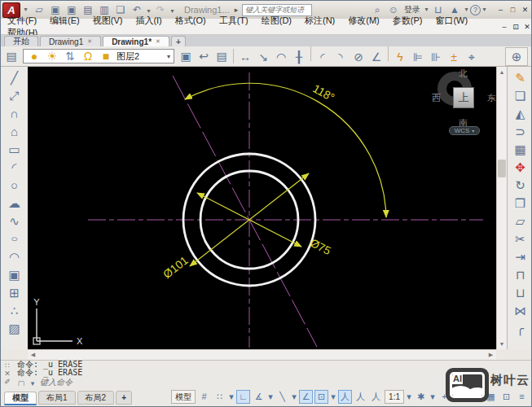 The image size is (532, 407). What do you see at coordinates (502, 208) in the screenshot?
I see `vertical-scrollbar: ▲ ▼` at bounding box center [502, 208].